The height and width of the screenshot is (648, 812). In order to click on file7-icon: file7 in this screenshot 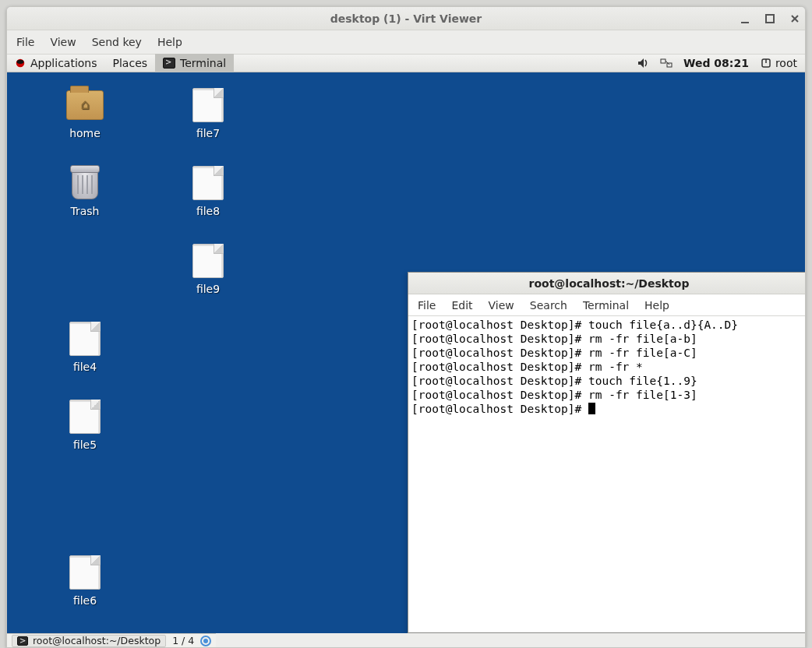, I will do `click(208, 114)`.